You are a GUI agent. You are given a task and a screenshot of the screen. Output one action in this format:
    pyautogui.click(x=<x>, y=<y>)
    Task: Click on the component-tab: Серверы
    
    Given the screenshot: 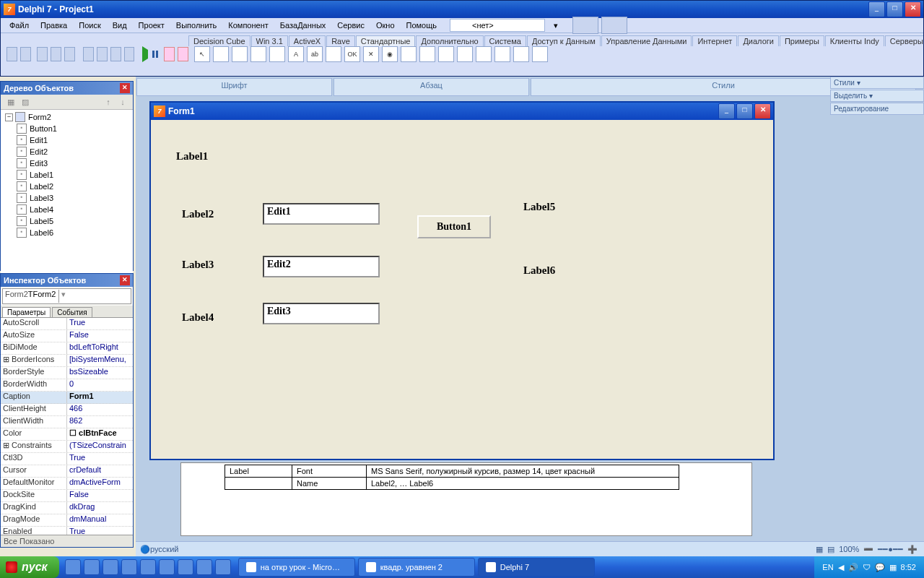 What is the action you would take?
    pyautogui.click(x=904, y=40)
    